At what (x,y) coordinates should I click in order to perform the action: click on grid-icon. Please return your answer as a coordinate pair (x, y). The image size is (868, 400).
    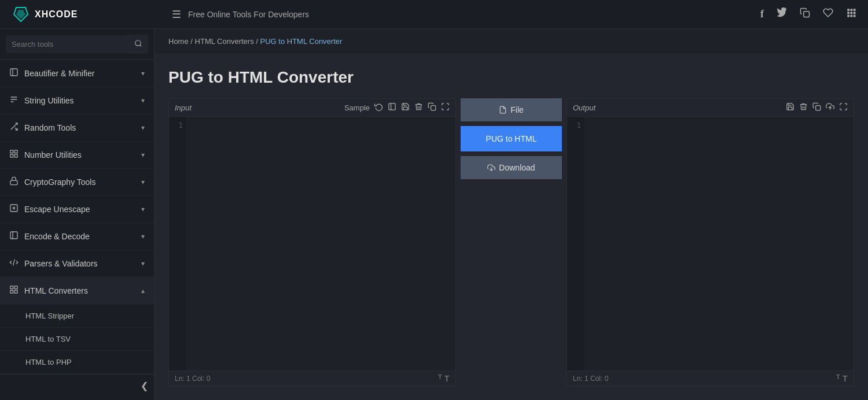
    Looking at the image, I should click on (851, 14).